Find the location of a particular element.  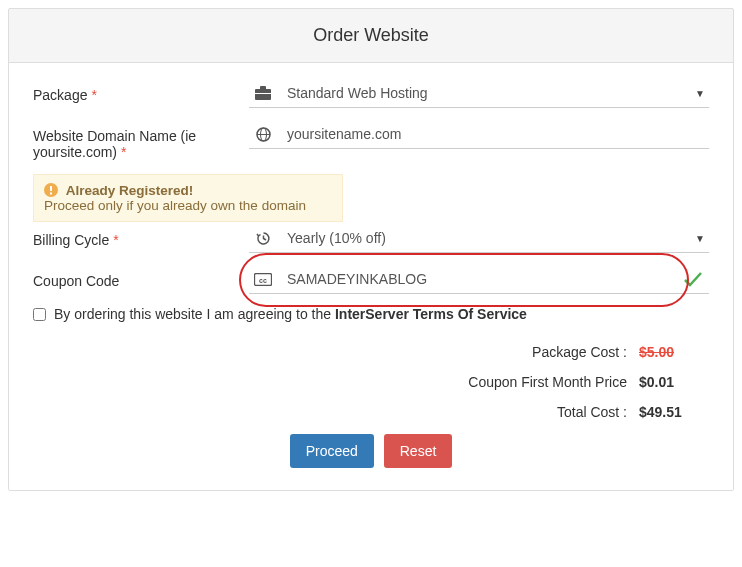

alert-body: Proceed only if you already own the doma… is located at coordinates (188, 206).